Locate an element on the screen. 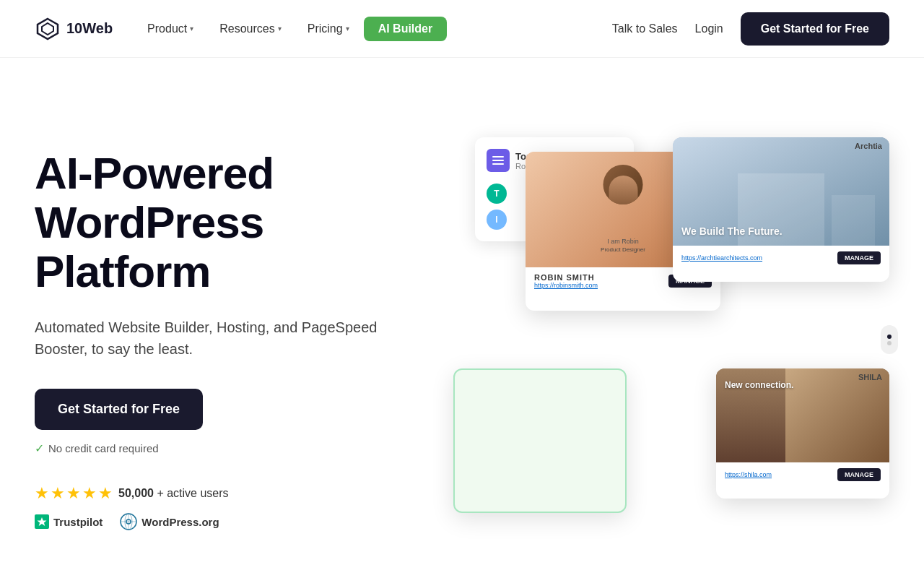 The height and width of the screenshot is (578, 924). hero-subtitle: Automated Website Builder, Hosting, and … is located at coordinates (230, 338).